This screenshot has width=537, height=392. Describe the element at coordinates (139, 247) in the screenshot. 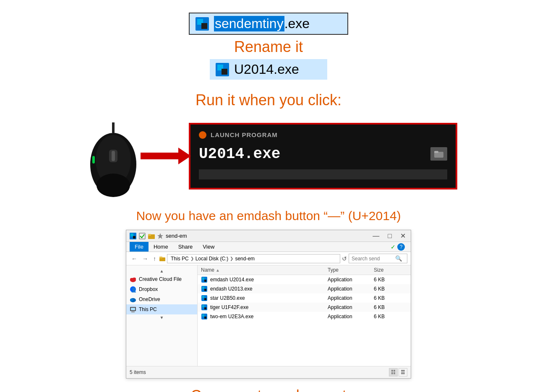

I see `tab-file: File` at that location.